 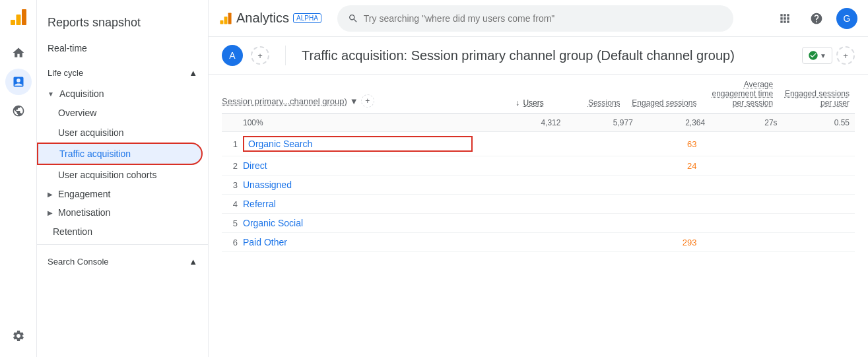 What do you see at coordinates (354, 102) in the screenshot?
I see `dimension-filter-button: ▼` at bounding box center [354, 102].